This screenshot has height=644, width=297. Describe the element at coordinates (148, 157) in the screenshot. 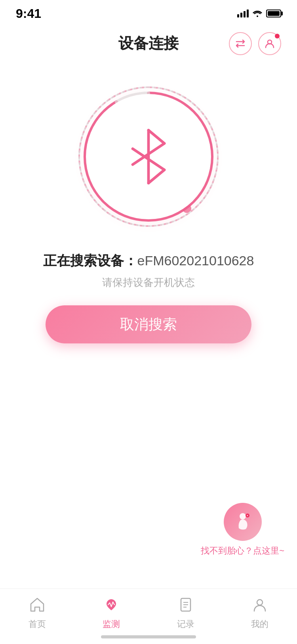

I see `bluetooth-inner-circle` at that location.